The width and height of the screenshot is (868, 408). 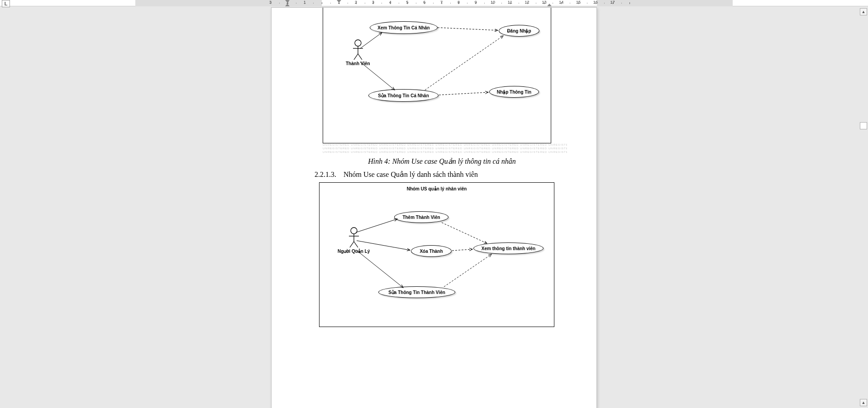 I want to click on usecase-delete-member: Xóa Thành, so click(x=431, y=251).